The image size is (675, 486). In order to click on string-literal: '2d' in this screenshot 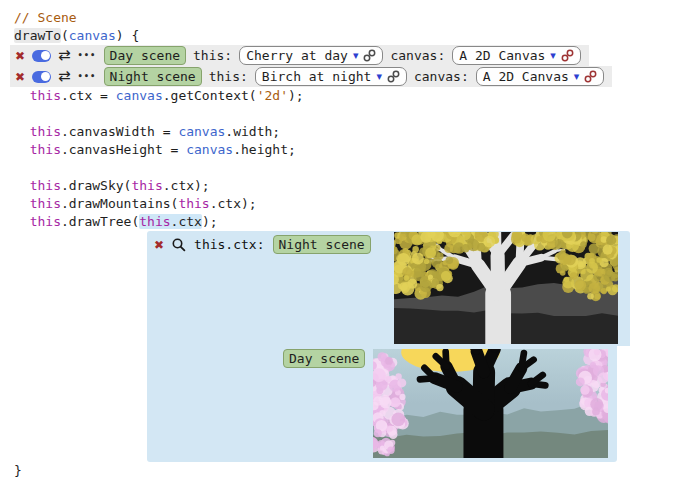, I will do `click(272, 96)`.